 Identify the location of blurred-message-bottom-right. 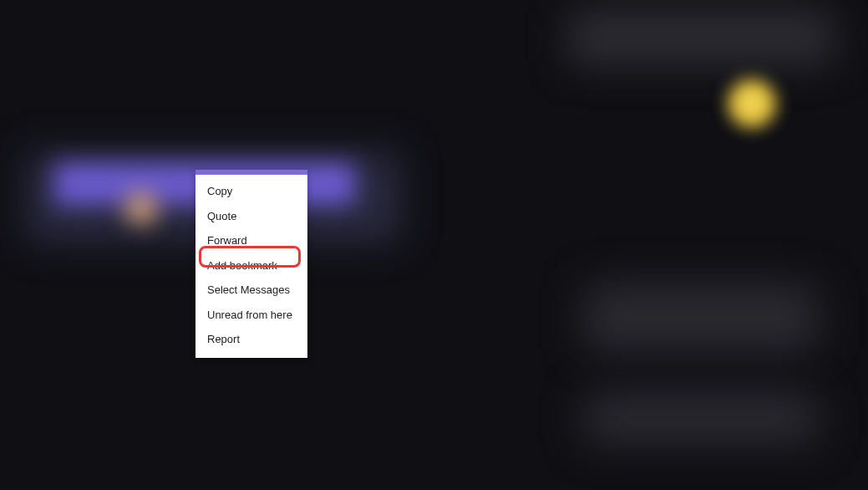
(701, 418).